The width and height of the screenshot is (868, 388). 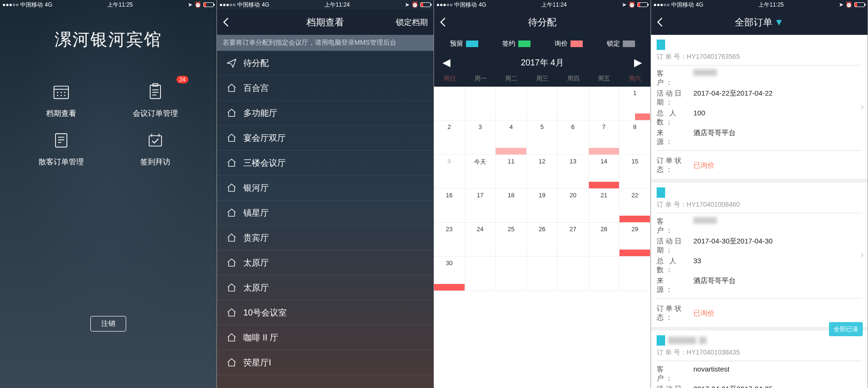 I want to click on value-status: 已询价, so click(x=704, y=166).